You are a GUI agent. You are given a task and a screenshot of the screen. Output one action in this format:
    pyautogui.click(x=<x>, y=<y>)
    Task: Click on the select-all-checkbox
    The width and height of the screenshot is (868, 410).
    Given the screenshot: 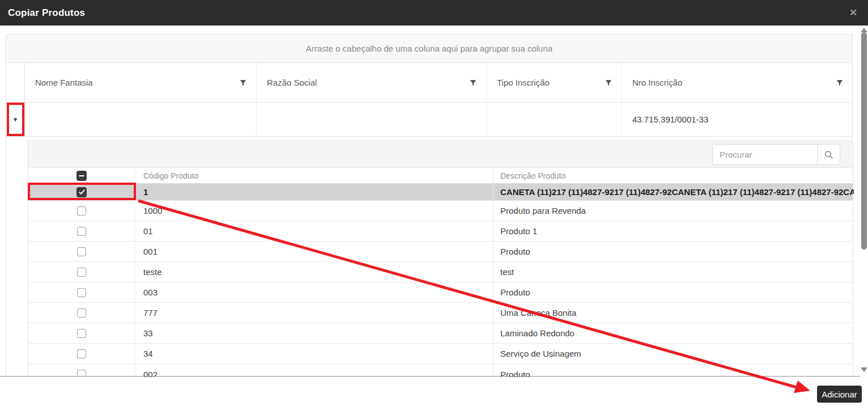 What is the action you would take?
    pyautogui.click(x=82, y=176)
    